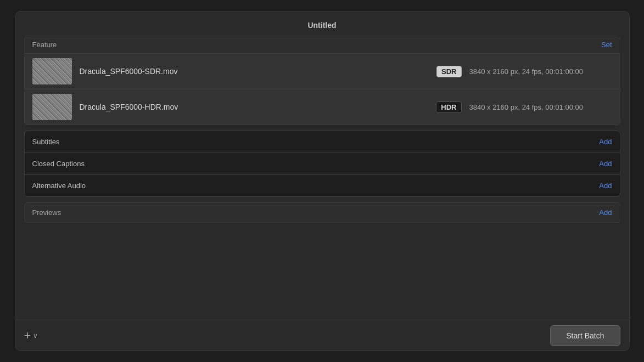  What do you see at coordinates (322, 71) in the screenshot?
I see `video-row-sdr: Dracula_SPF6000-SDR.mov SDR 3840 x 2160 …` at bounding box center [322, 71].